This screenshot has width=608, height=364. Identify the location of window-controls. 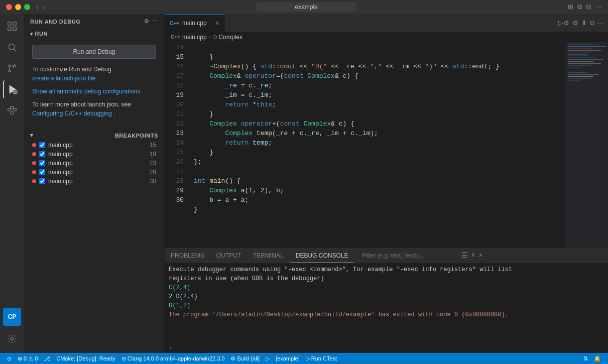
(18, 7).